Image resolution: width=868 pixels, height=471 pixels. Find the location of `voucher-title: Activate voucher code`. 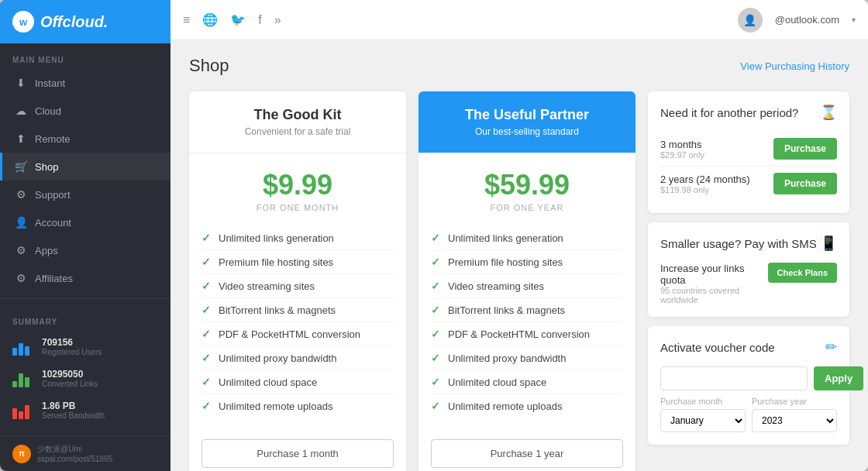

voucher-title: Activate voucher code is located at coordinates (718, 347).